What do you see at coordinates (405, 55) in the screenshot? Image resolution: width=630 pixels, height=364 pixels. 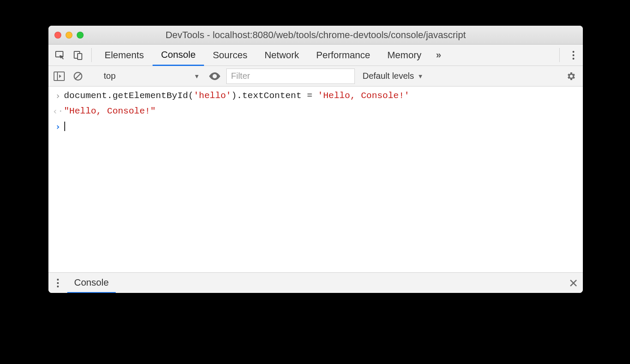 I see `tab-memory: Memory` at bounding box center [405, 55].